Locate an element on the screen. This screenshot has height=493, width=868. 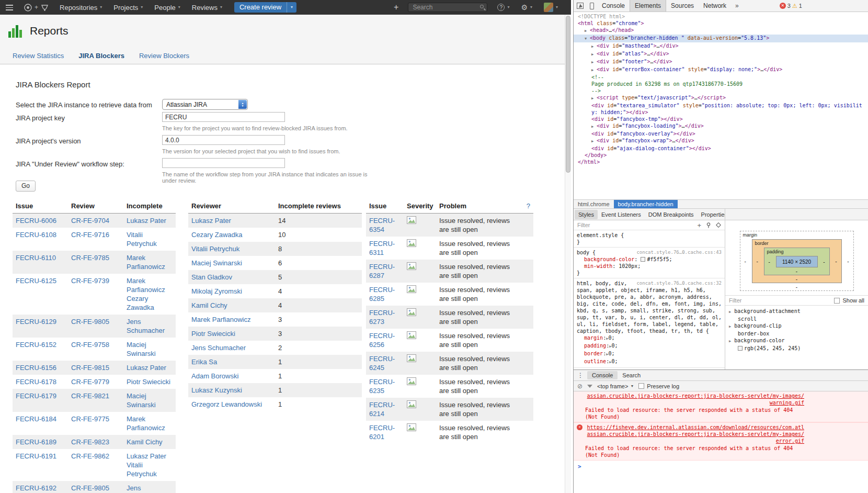
computed-property: ▶ background-color is located at coordinates (797, 341).